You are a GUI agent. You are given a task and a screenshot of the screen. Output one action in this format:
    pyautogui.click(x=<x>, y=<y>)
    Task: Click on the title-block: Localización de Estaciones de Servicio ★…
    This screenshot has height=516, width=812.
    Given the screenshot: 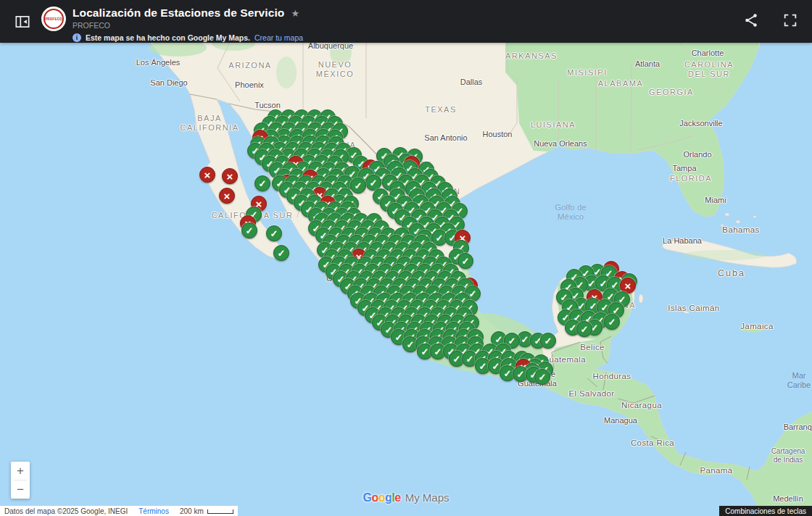 What is the action you would take?
    pyautogui.click(x=188, y=25)
    